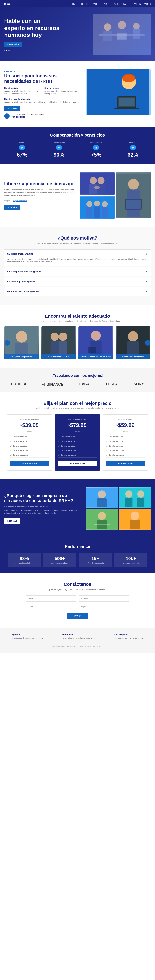  I want to click on liderazgo-right, so click(115, 196).